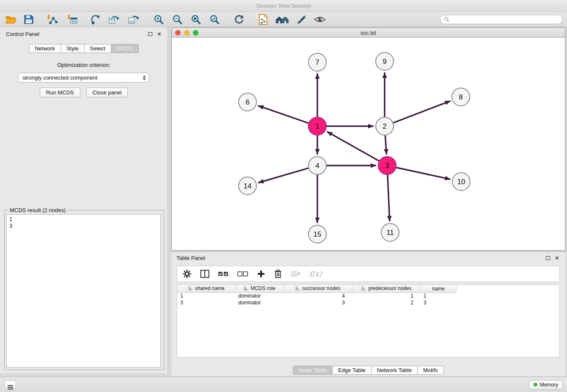 The height and width of the screenshot is (392, 567). I want to click on network-window-titlebar: ✕ − + scc.txt, so click(368, 33).